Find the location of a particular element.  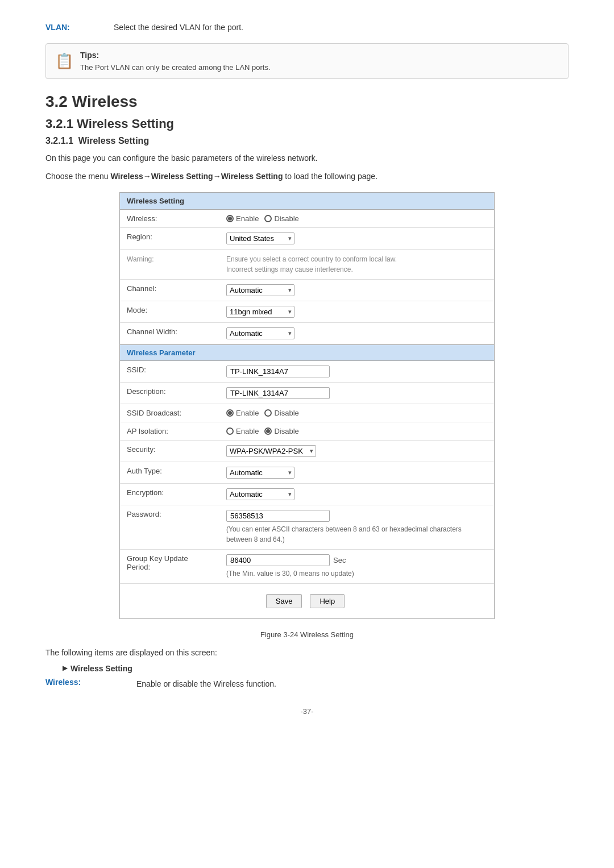

ssid-row-value is located at coordinates (357, 372).